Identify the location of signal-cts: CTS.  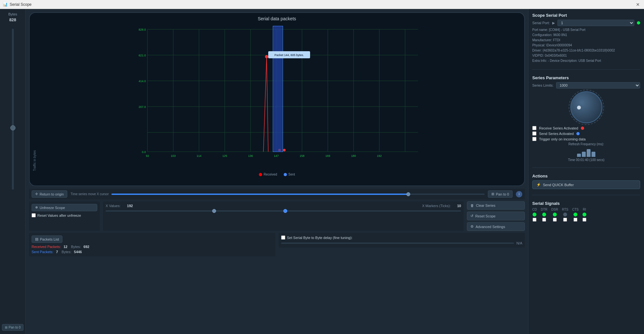
(575, 215).